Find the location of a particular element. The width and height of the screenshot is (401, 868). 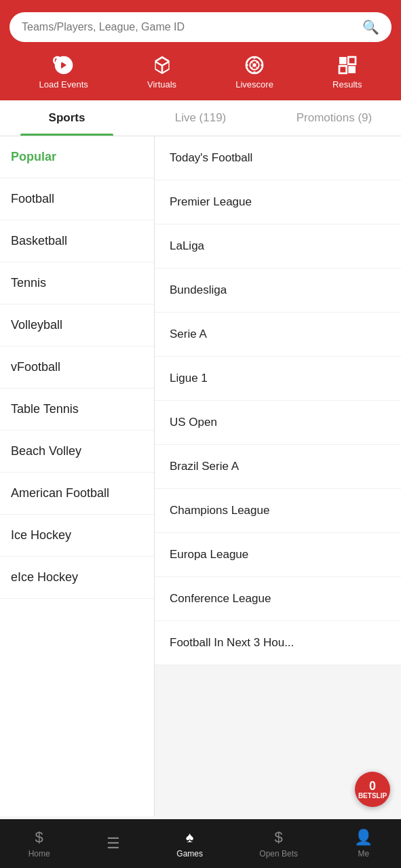

results-icon is located at coordinates (347, 65).